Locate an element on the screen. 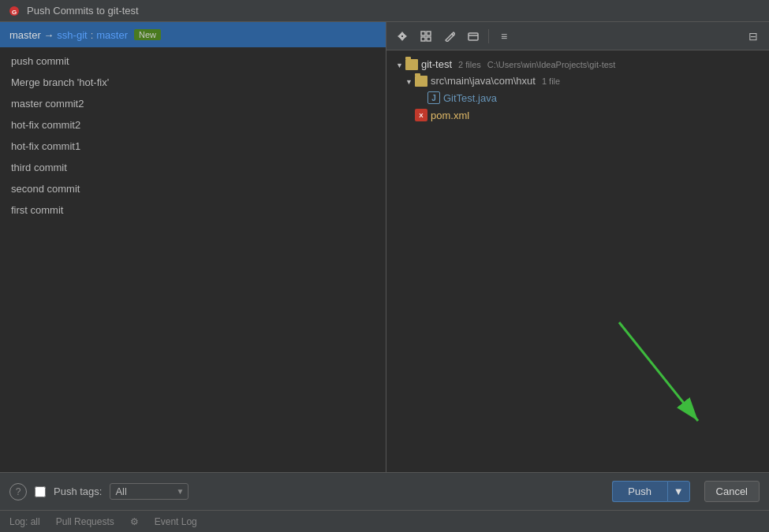  tree-node-gittest: ▶ J GitTest.java is located at coordinates (577, 98).